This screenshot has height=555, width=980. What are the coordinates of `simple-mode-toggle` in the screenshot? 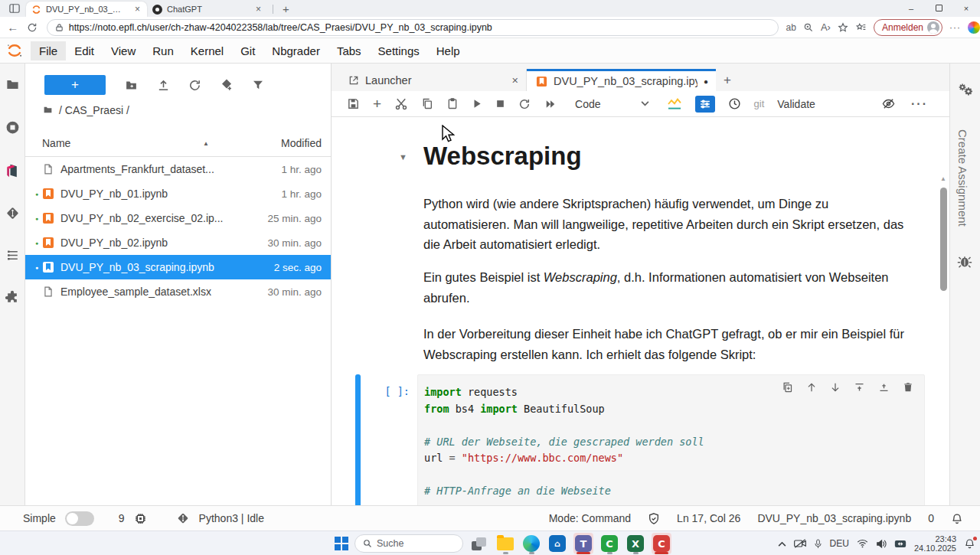 It's located at (80, 519).